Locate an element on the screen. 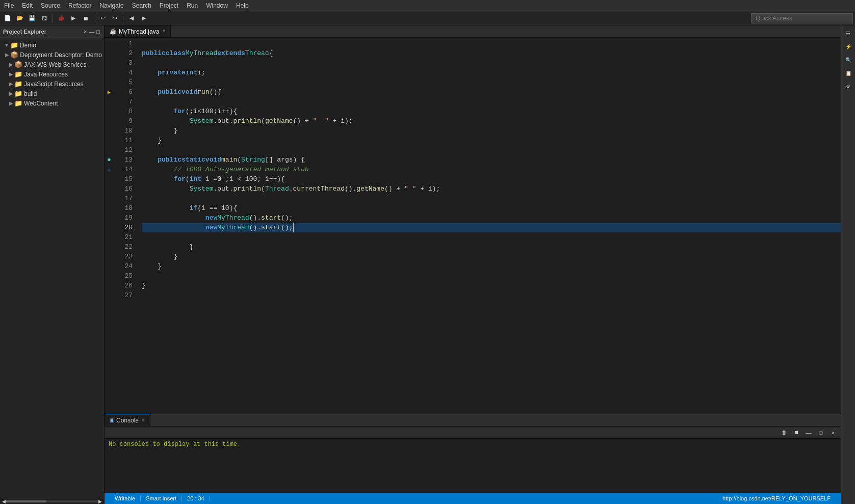 The width and height of the screenshot is (855, 504). menu-project: Project is located at coordinates (169, 6).